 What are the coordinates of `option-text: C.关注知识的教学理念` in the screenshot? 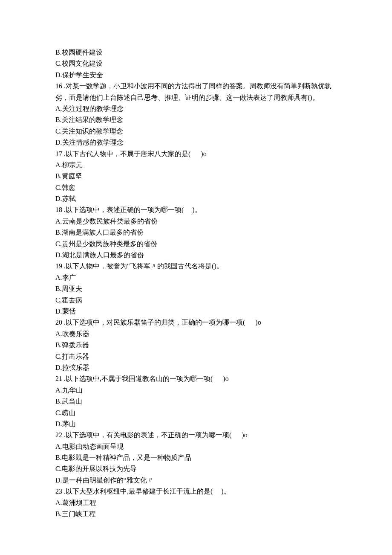 It's located at (198, 131).